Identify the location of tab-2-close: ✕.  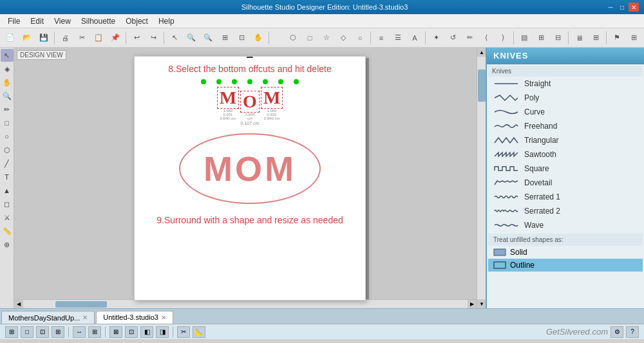
(164, 318).